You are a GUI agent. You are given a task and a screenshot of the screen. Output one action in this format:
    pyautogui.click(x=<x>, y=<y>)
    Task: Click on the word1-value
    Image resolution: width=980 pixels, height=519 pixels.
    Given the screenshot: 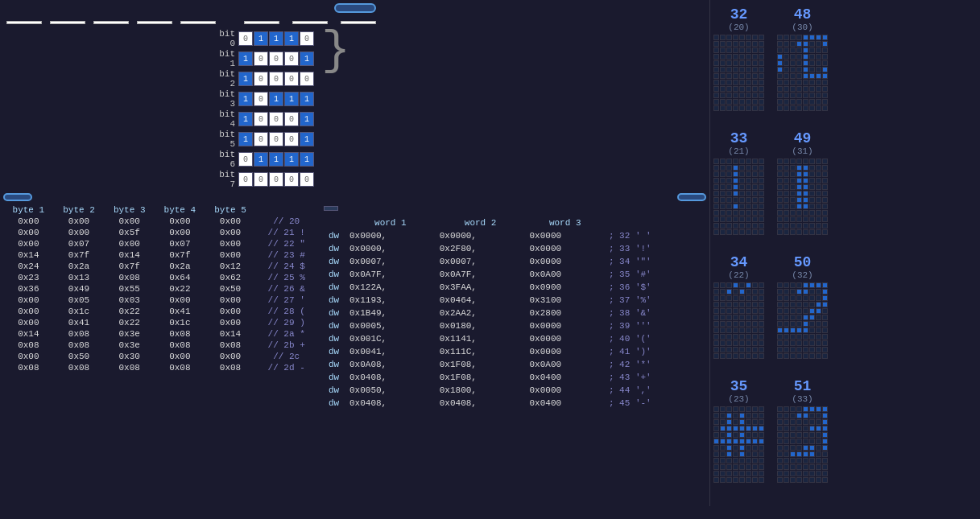 What is the action you would take?
    pyautogui.click(x=262, y=23)
    